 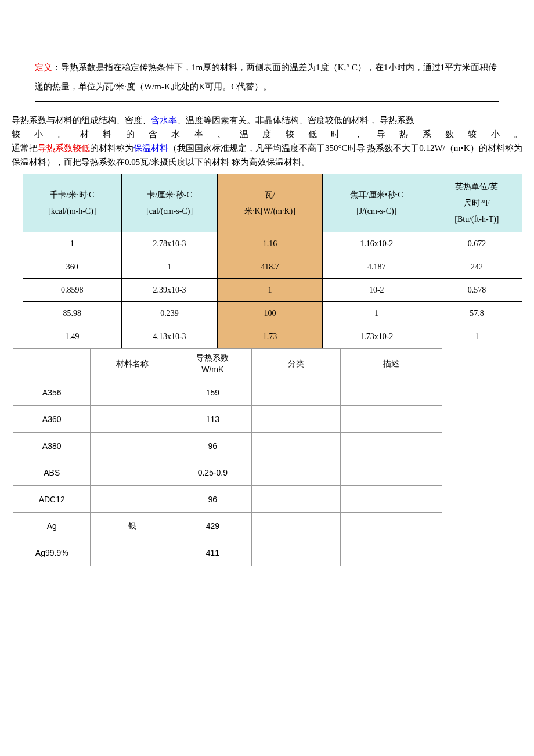 What do you see at coordinates (270, 244) in the screenshot?
I see `table-cell: 1.16` at bounding box center [270, 244].